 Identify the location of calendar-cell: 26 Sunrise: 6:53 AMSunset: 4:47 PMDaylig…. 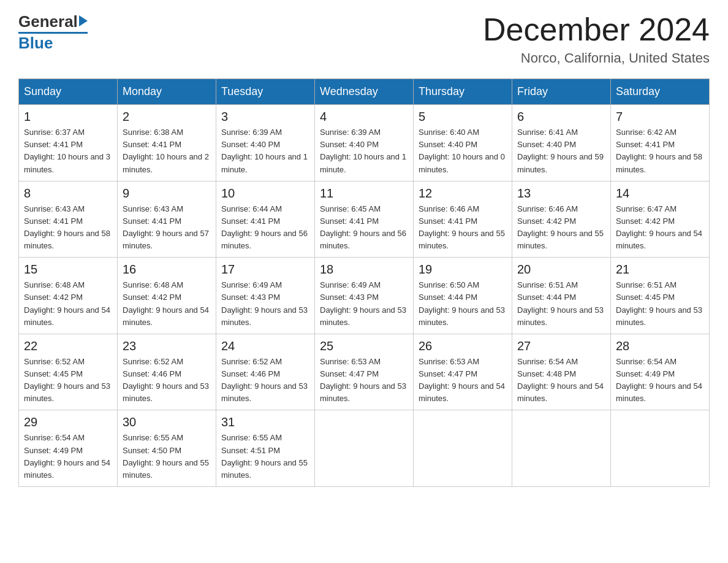
(463, 372).